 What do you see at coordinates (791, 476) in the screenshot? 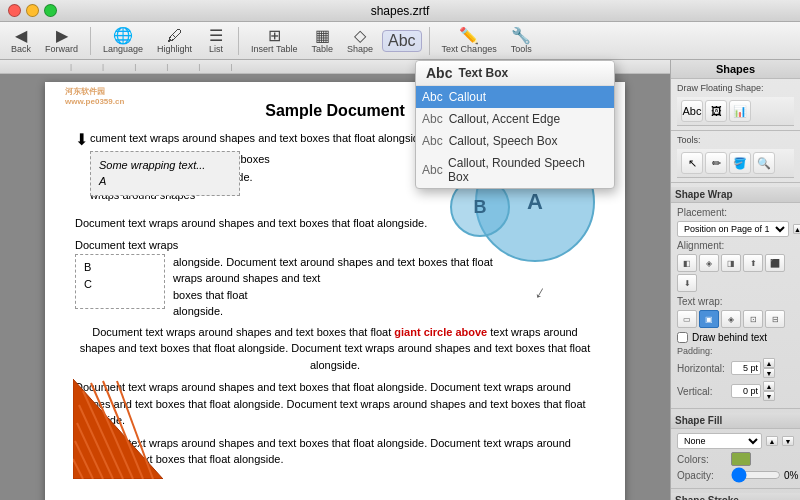
I see `opacity-value: 0%` at bounding box center [791, 476].